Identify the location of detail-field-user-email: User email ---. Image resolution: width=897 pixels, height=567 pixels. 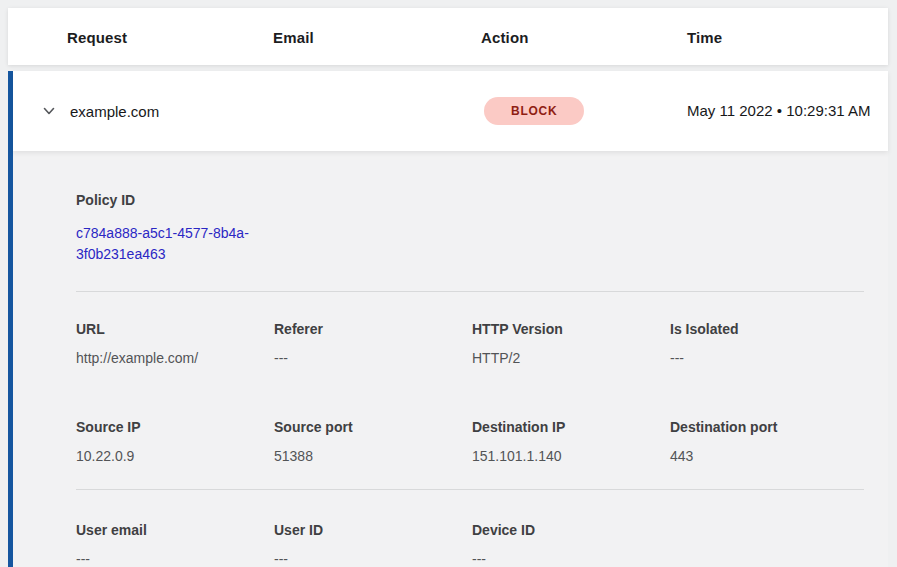
(175, 544).